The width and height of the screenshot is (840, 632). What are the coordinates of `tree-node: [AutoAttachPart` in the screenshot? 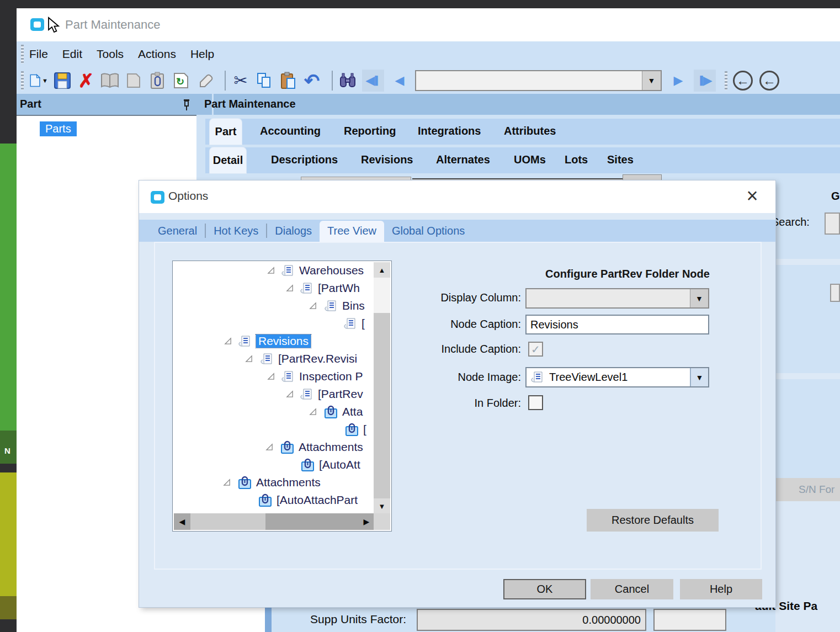 It's located at (274, 501).